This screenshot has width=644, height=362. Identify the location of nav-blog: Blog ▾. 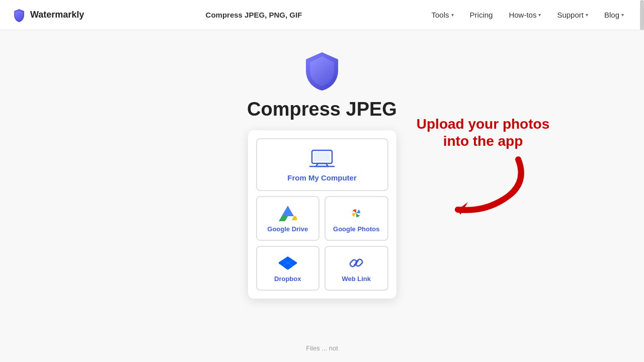
(614, 15).